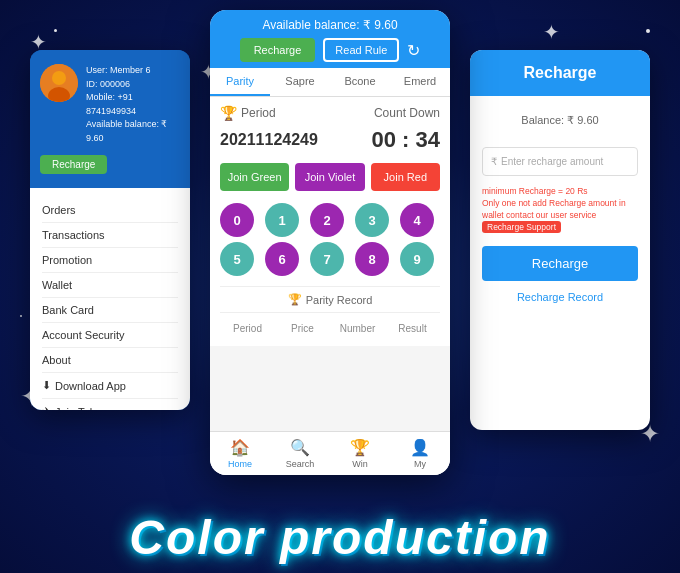  I want to click on top-buttons: Recharge Read Rule ↻, so click(330, 50).